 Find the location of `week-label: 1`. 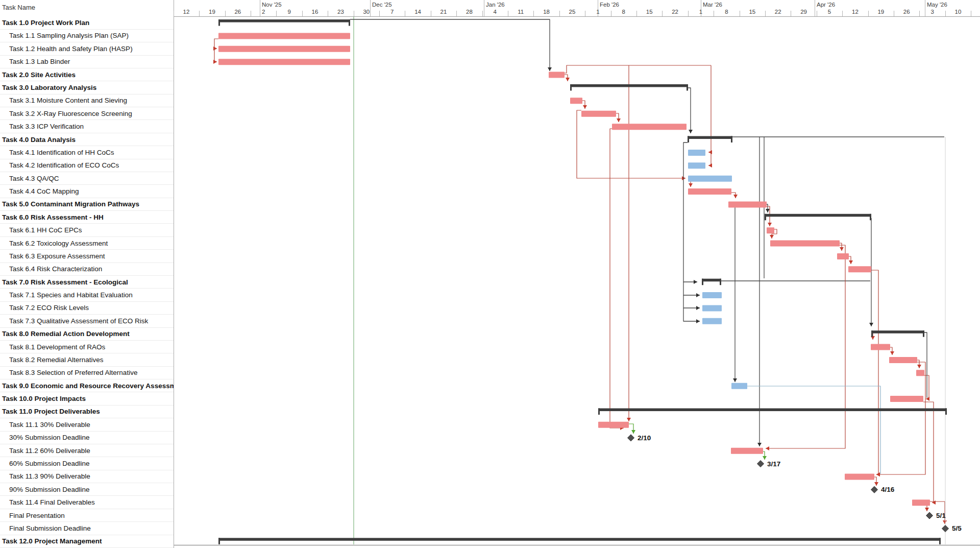

week-label: 1 is located at coordinates (598, 12).